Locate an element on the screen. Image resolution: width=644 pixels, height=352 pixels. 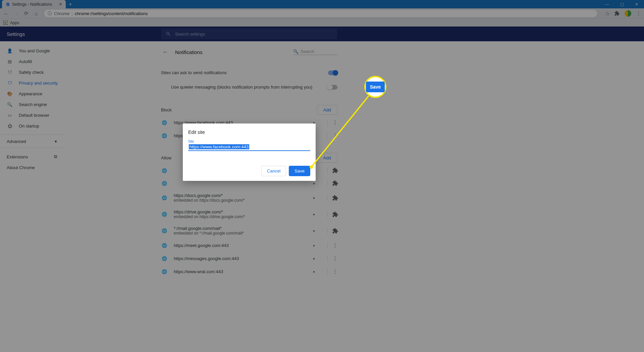
edit-site-dialog: Edit site Site https://www.facebook.com:… is located at coordinates (249, 152).